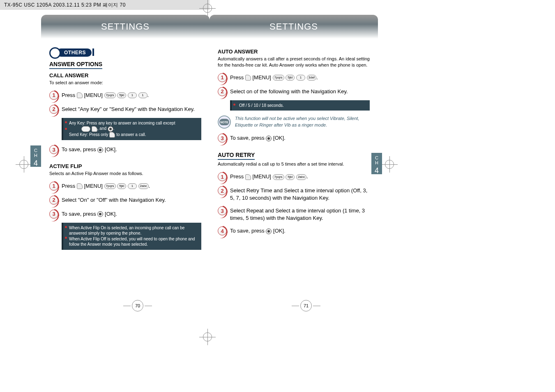 The width and height of the screenshot is (555, 392). I want to click on key-icon: 2abc, so click(144, 186).